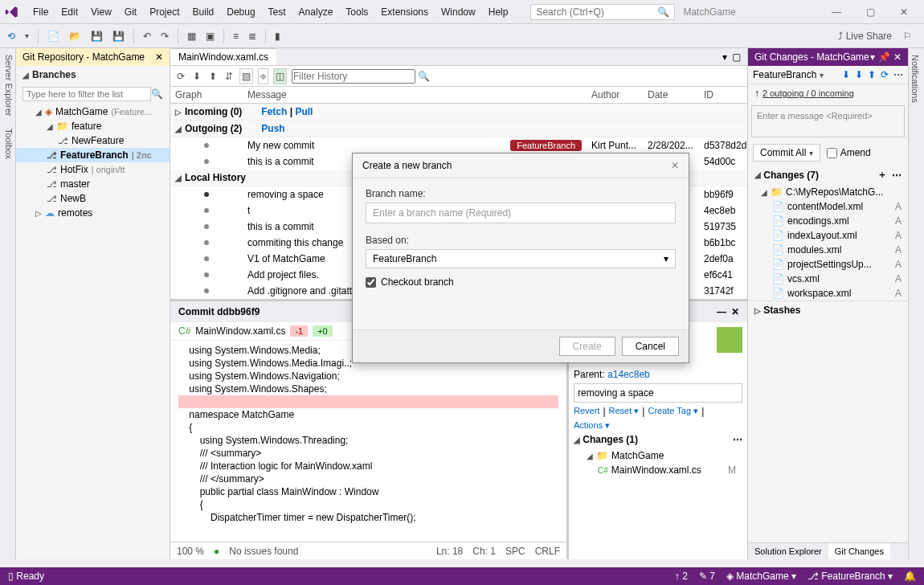 This screenshot has width=924, height=585. Describe the element at coordinates (828, 121) in the screenshot. I see `commit-message-input: Enter a message <Required>` at that location.